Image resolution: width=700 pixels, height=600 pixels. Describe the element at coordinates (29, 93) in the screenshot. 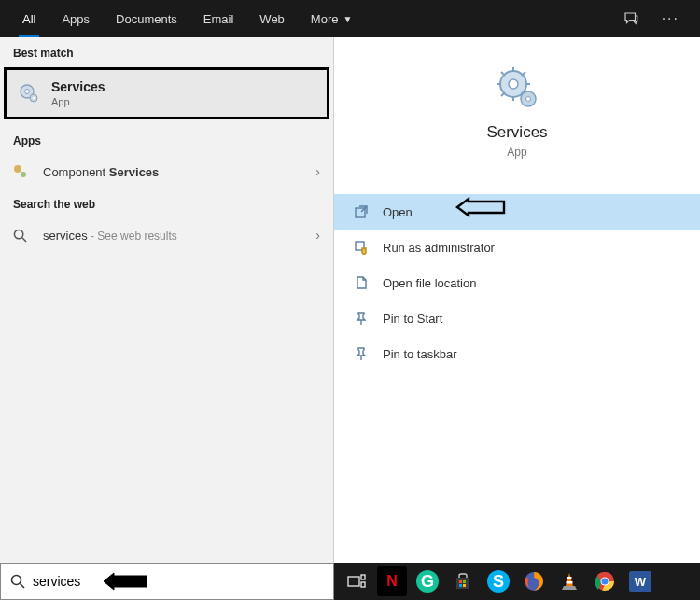

I see `services-gear-icon` at that location.